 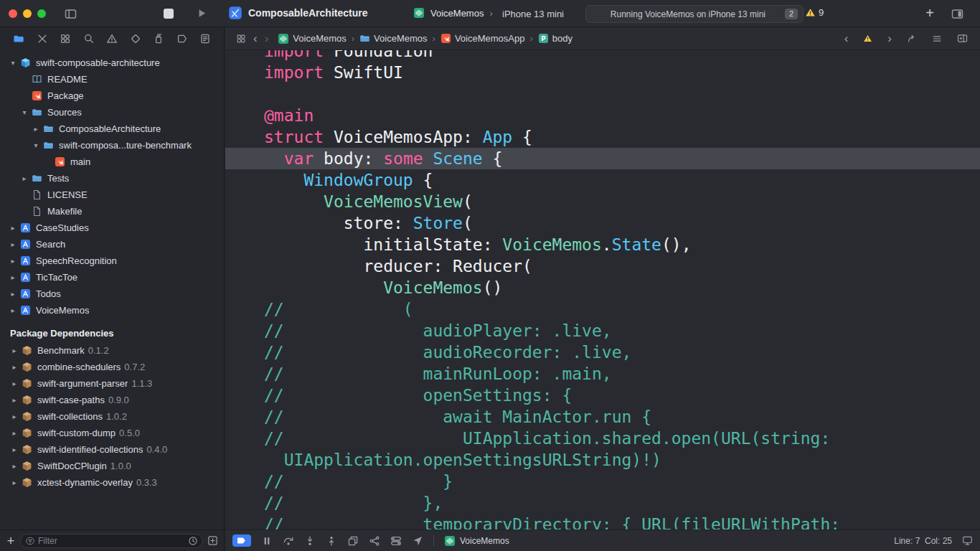 What do you see at coordinates (890, 39) in the screenshot?
I see `next-issue-button: ›` at bounding box center [890, 39].